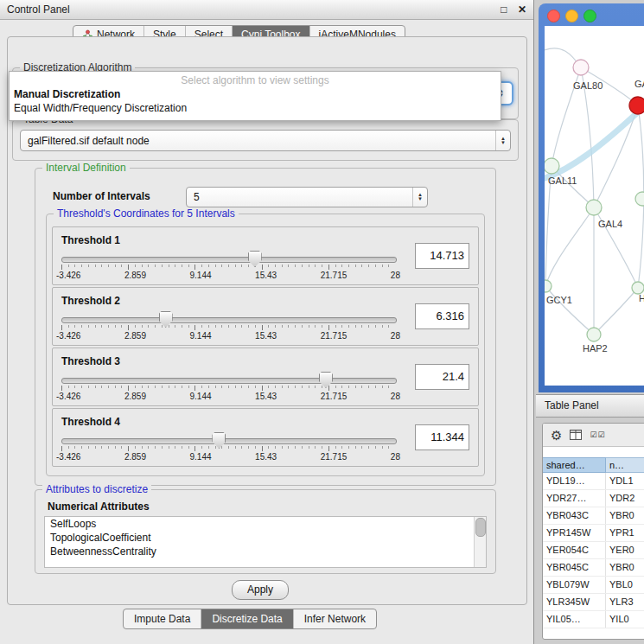  Describe the element at coordinates (553, 16) in the screenshot. I see `close-traffic-light-icon` at that location.